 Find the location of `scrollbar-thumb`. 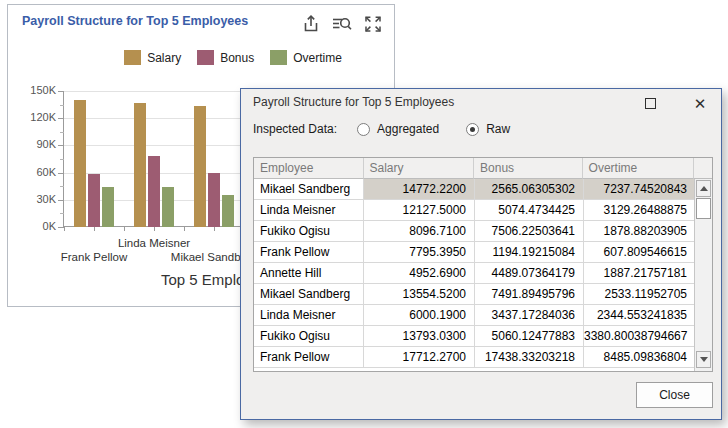

scrollbar-thumb is located at coordinates (704, 208).